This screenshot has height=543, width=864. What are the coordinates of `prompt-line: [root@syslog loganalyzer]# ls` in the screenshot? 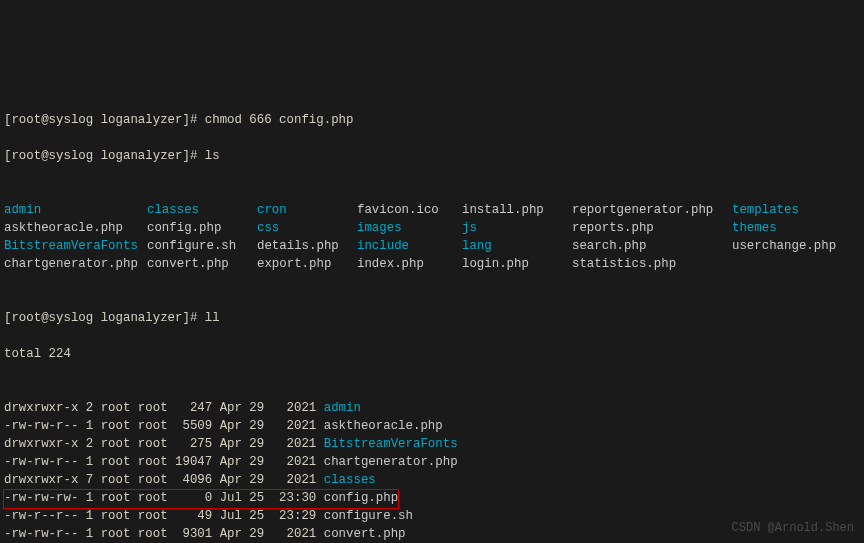 It's located at (432, 157).